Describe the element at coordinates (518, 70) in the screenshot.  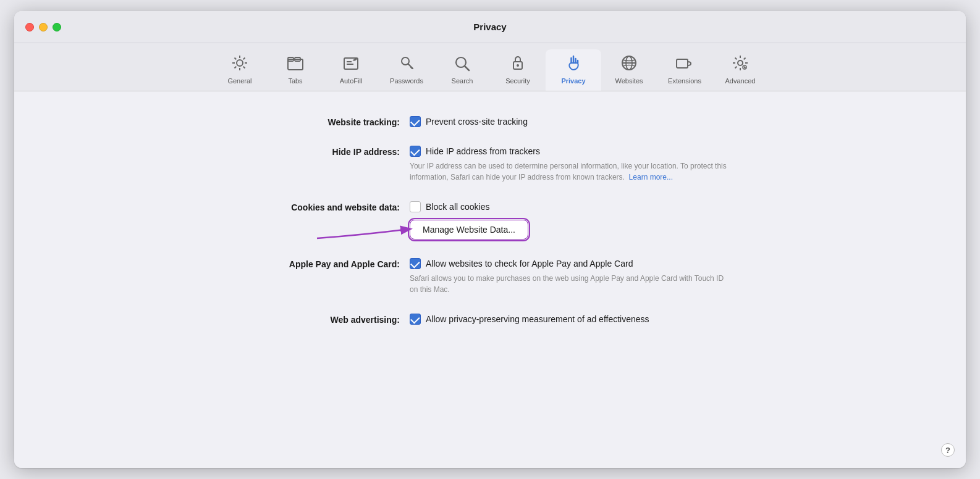
I see `tab-security: Security` at that location.